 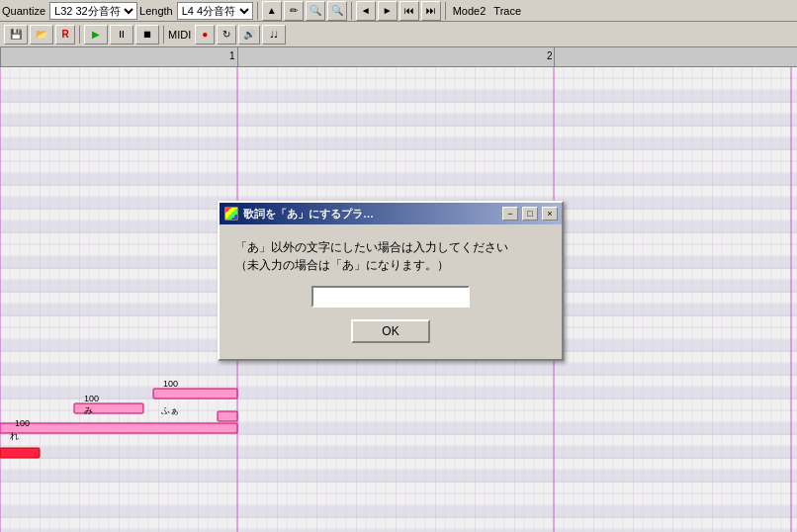 What do you see at coordinates (391, 247) in the screenshot?
I see `dialog-message-line1: 「あ」以外の文字にしたい場合は入力してください` at bounding box center [391, 247].